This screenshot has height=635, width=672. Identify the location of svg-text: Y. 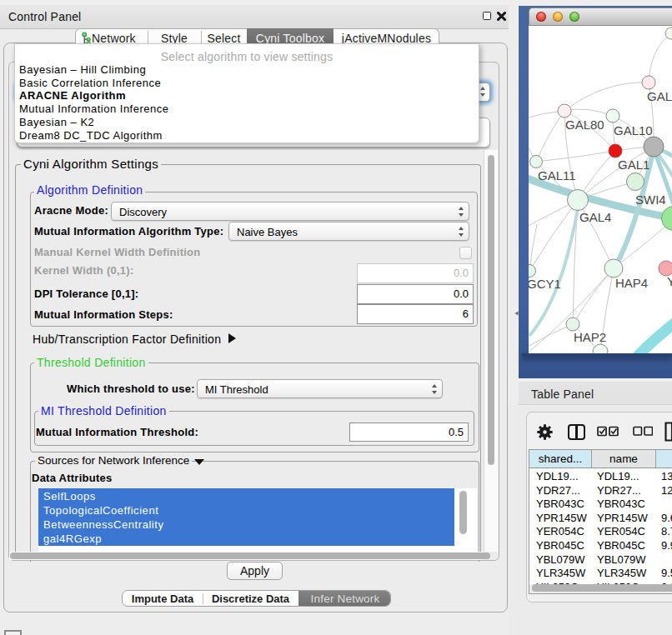
(669, 282).